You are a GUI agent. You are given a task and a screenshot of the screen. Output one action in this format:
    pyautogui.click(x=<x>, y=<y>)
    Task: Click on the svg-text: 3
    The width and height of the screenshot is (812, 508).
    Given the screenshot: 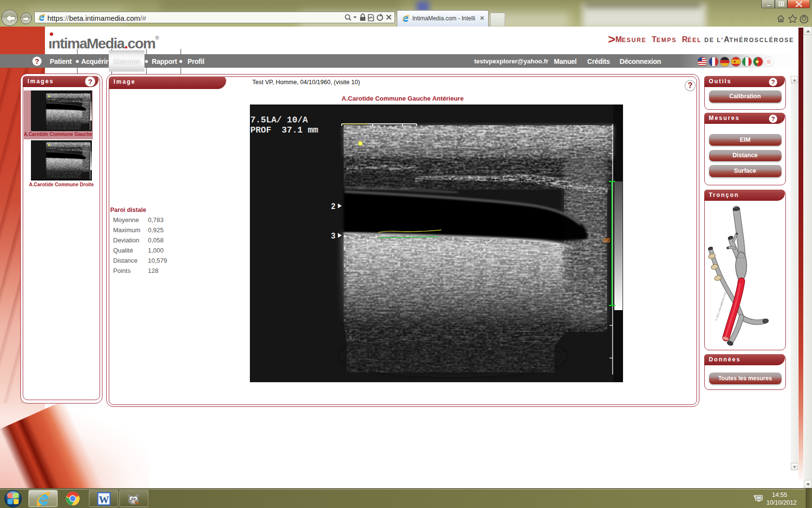 What is the action you would take?
    pyautogui.click(x=334, y=236)
    